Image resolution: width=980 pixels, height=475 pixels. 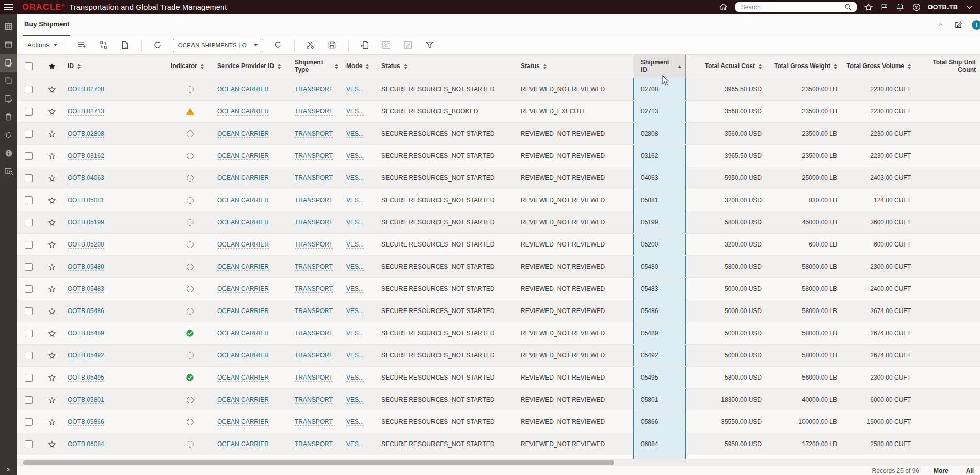 What do you see at coordinates (46, 25) in the screenshot?
I see `tab-buy-shipment: Buy Shipment` at bounding box center [46, 25].